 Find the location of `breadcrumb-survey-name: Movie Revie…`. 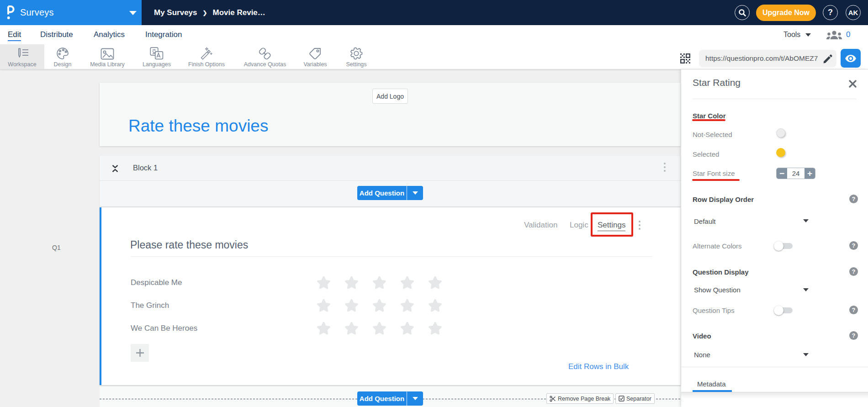

breadcrumb-survey-name: Movie Revie… is located at coordinates (239, 13).